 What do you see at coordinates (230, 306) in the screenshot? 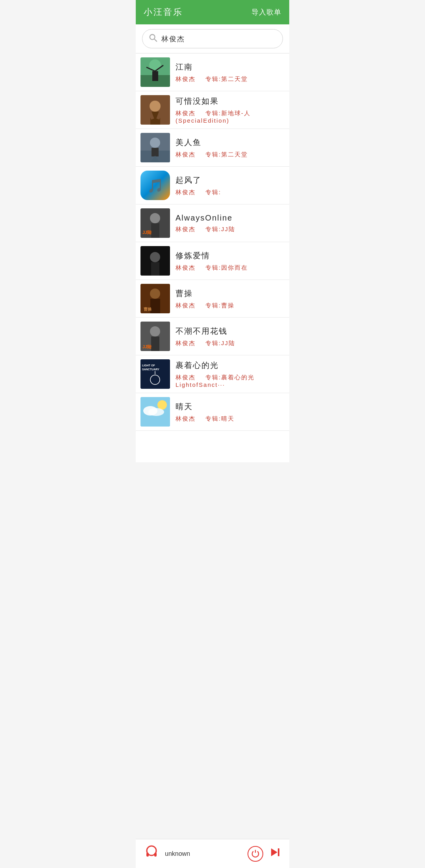
I see `song-meta: 林俊杰 专辑:曹操` at bounding box center [230, 306].